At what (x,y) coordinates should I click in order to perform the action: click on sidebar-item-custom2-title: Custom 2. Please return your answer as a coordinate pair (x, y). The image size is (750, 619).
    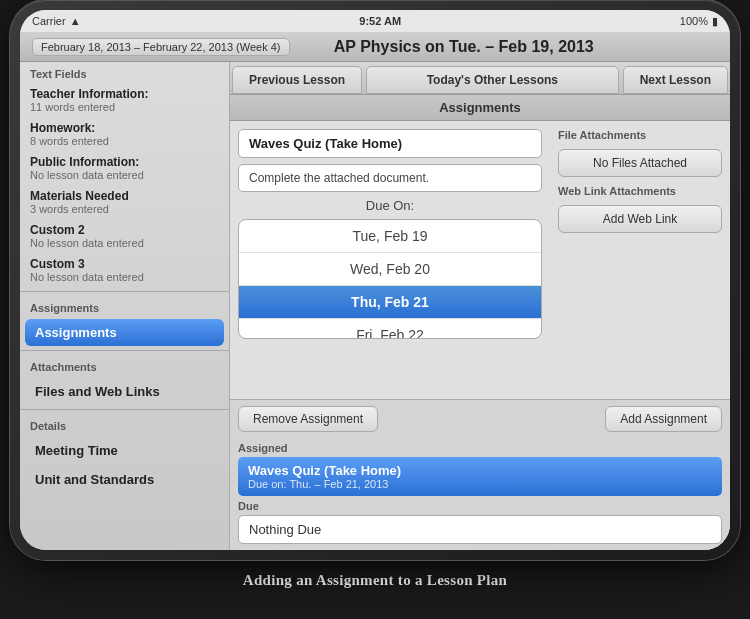
    Looking at the image, I should click on (124, 230).